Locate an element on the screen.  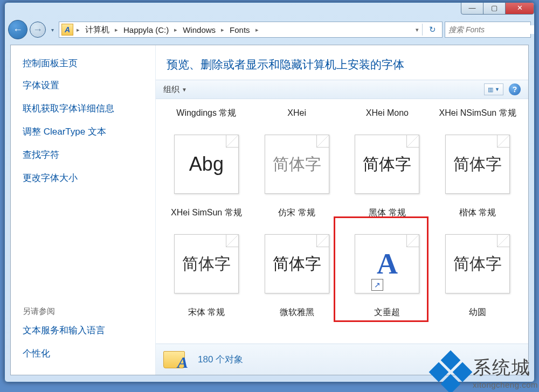
sidebar-link-font-size: 更改字体大小 is located at coordinates (83, 178).